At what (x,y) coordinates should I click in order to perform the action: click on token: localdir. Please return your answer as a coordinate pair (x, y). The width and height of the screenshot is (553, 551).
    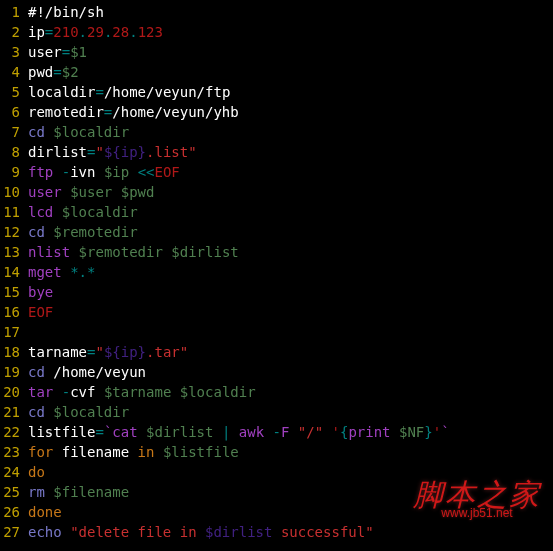
    Looking at the image, I should click on (62, 92).